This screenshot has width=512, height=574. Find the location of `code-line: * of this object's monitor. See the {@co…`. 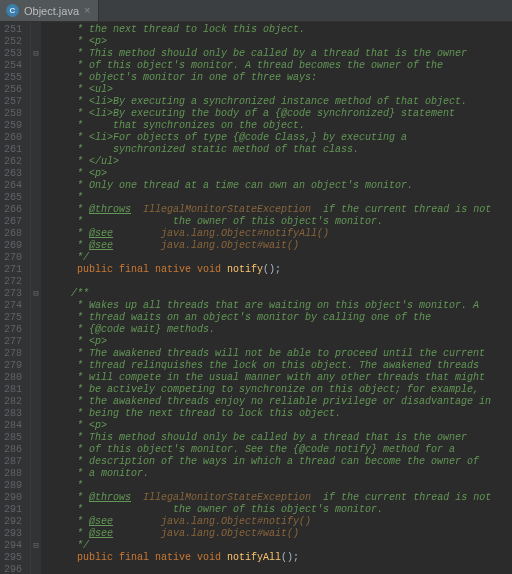

code-line: * of this object's monitor. See the {@co… is located at coordinates (280, 450).